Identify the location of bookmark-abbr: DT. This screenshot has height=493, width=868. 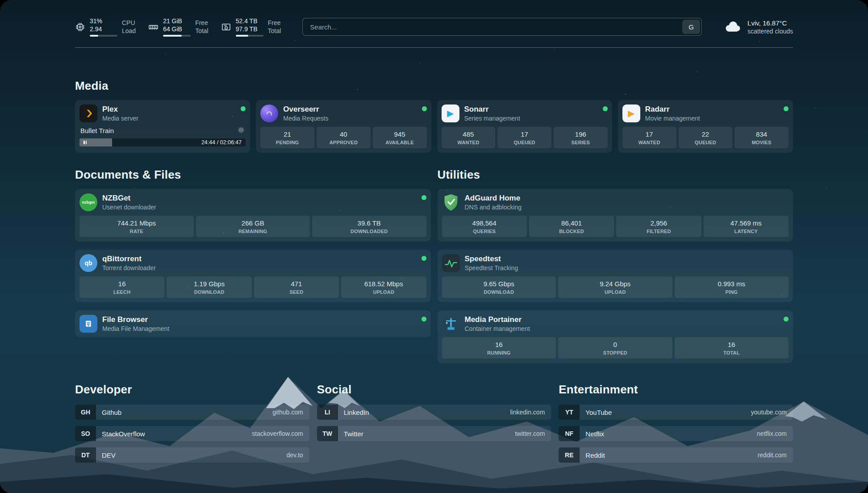
(86, 455).